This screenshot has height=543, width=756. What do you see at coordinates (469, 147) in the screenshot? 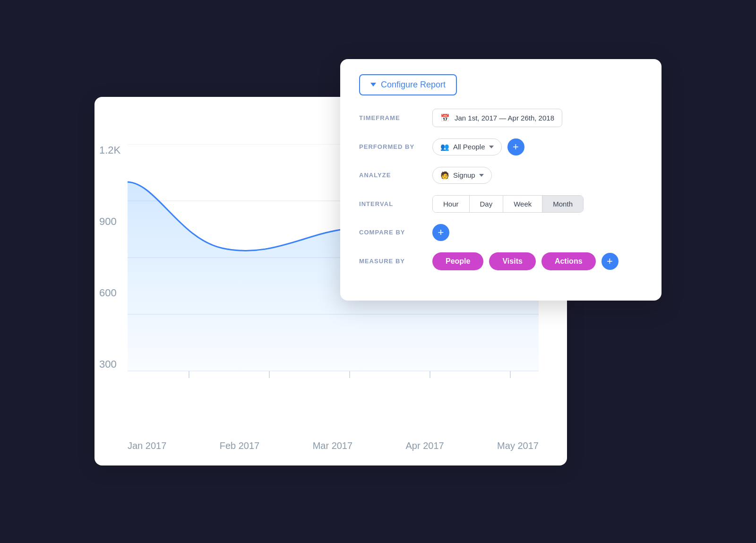
I see `all-people-value: All People` at bounding box center [469, 147].